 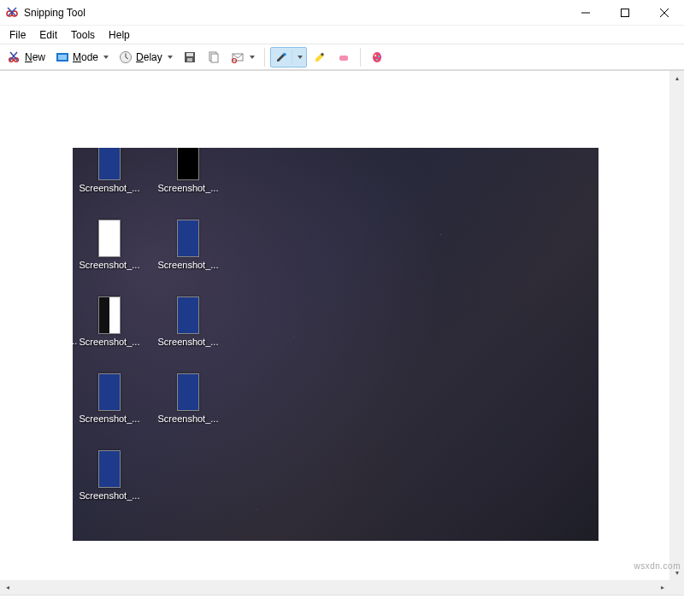 I want to click on minimize-button, so click(x=586, y=13).